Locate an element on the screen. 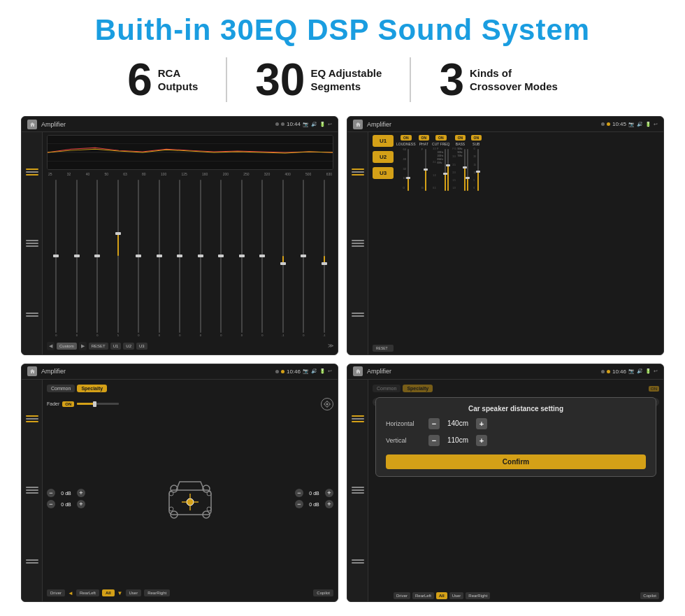  crossover-wave-icon is located at coordinates (358, 243).